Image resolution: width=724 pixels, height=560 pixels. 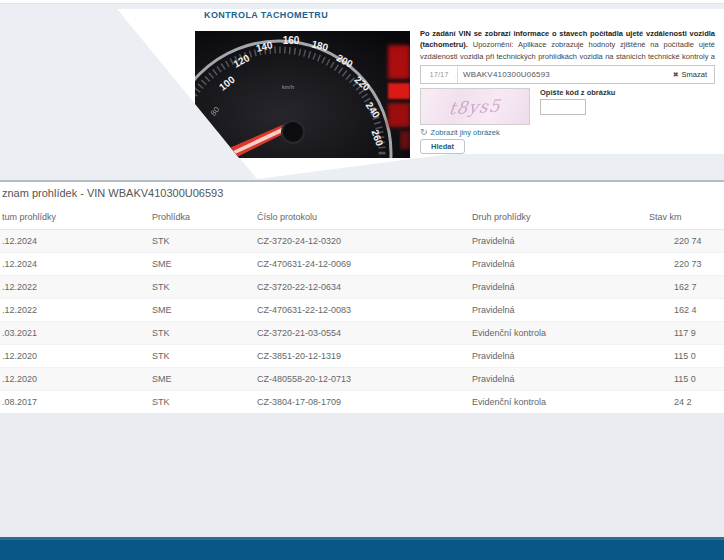 What do you see at coordinates (362, 402) in the screenshot?
I see `cell-protocol: CZ-3804-17-08-1709` at bounding box center [362, 402].